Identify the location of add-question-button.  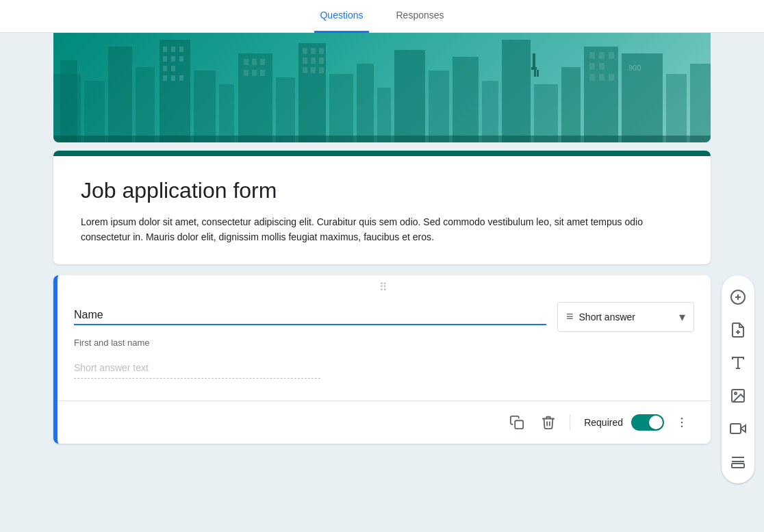
(738, 297).